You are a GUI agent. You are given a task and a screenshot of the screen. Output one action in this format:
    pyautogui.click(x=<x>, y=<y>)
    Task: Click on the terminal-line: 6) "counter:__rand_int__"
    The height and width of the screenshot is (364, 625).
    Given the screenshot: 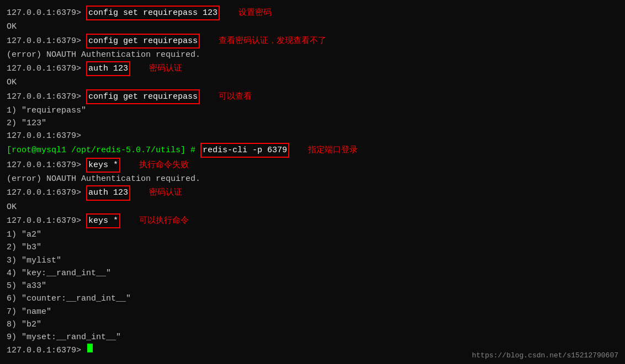 What is the action you would take?
    pyautogui.click(x=312, y=299)
    